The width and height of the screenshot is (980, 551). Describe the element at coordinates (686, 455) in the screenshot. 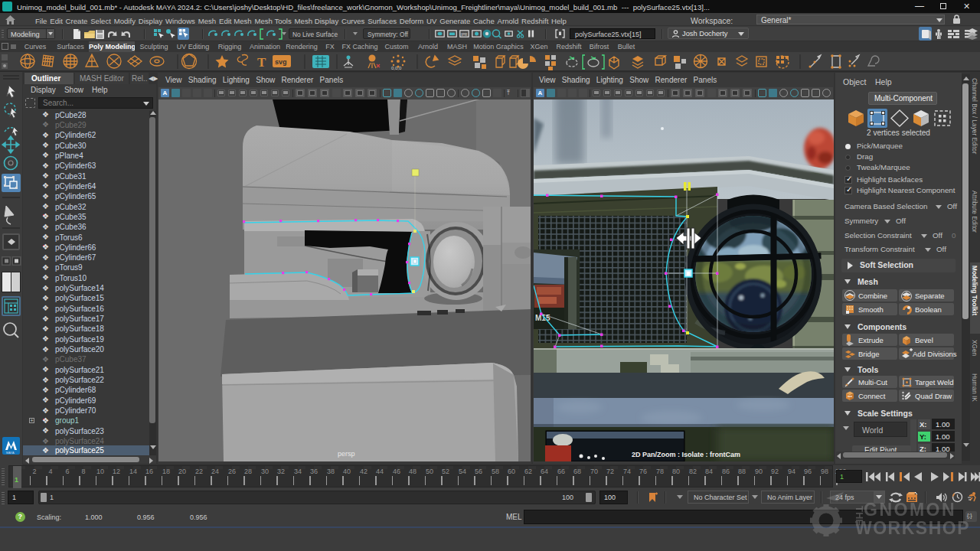

I see `svg-text:2D Pan/Zoom : Isolate : frontC: 2D Pan/Zoom : Isolate : frontCam` at that location.